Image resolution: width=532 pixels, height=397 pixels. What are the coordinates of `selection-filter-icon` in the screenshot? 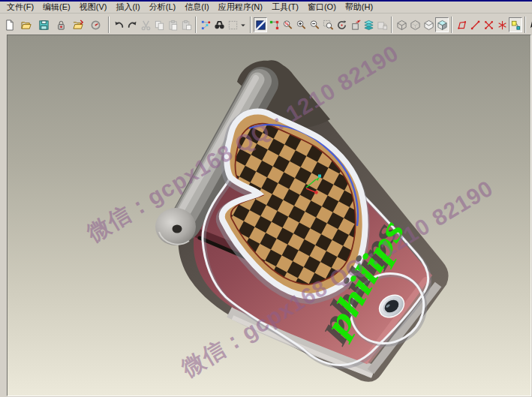 It's located at (233, 25).